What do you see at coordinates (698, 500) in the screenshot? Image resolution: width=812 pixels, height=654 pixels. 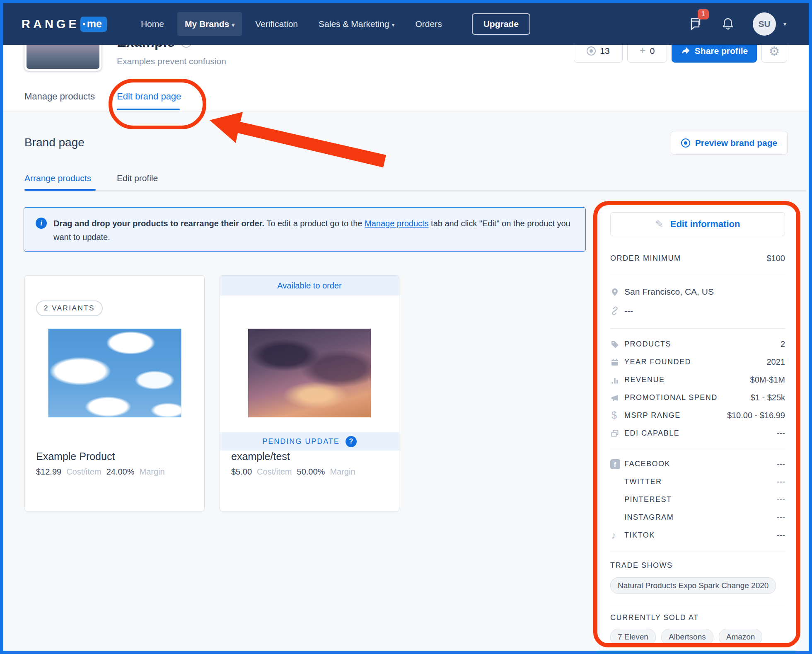 I see `social-row-pinterest: PINTEREST ---` at bounding box center [698, 500].